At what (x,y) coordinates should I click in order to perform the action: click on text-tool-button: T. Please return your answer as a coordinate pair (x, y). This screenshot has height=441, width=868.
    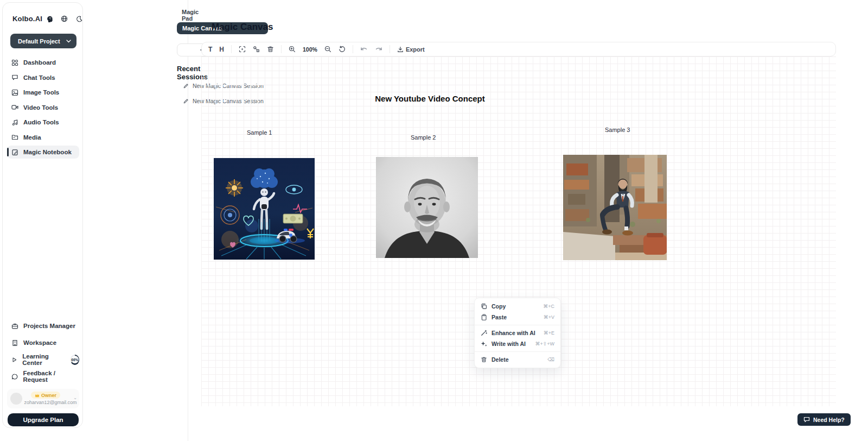
    Looking at the image, I should click on (210, 49).